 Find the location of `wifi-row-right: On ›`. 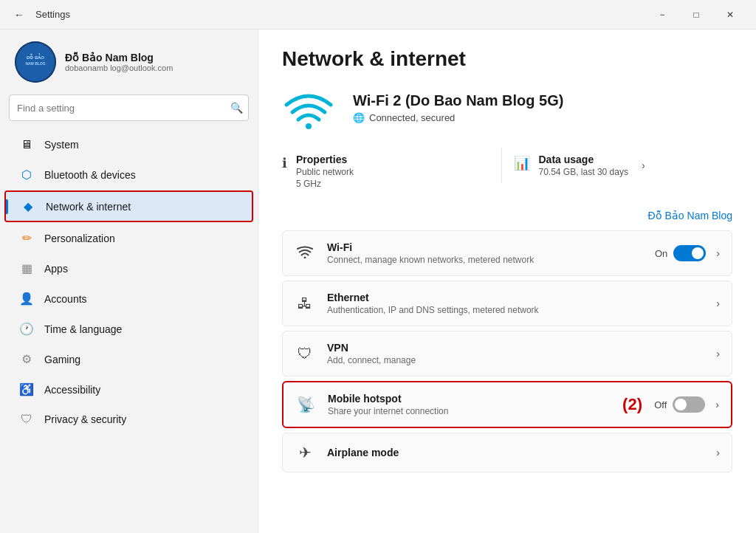

wifi-row-right: On › is located at coordinates (687, 253).